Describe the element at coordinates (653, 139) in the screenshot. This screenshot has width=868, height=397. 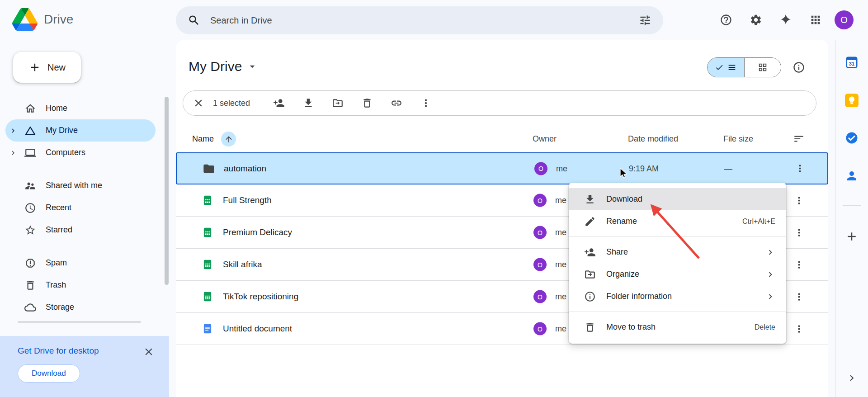
I see `column-header-modified: Date modified` at that location.